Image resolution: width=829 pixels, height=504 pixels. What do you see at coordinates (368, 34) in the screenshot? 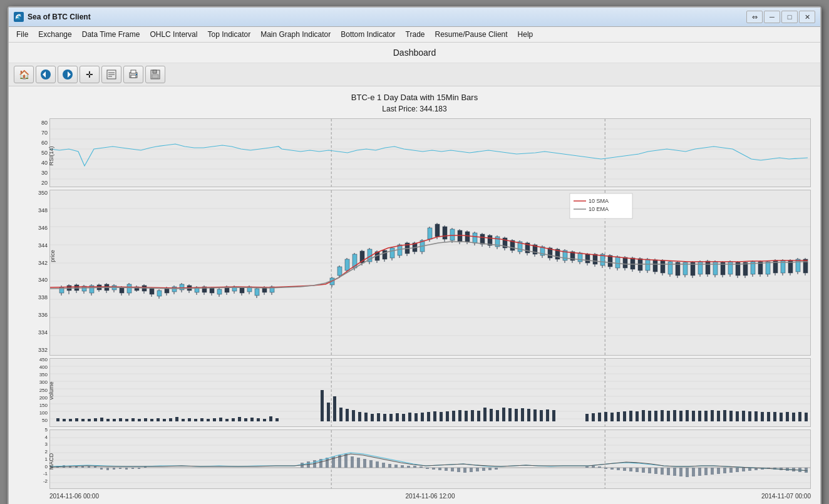
I see `menu-bottom-indicator: Bottom Indicator` at bounding box center [368, 34].